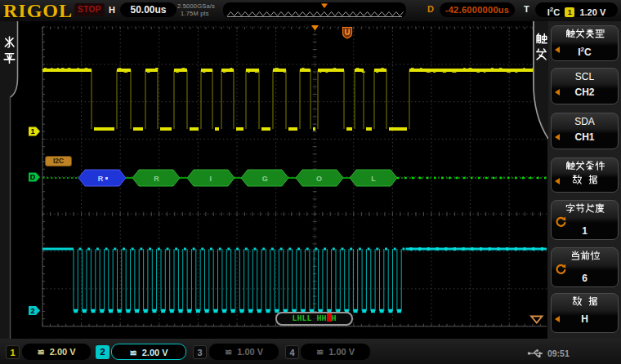 The width and height of the screenshot is (621, 364). Describe the element at coordinates (319, 179) in the screenshot. I see `svg-text: O` at that location.